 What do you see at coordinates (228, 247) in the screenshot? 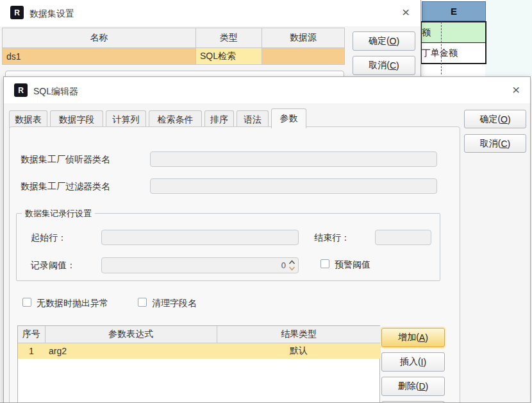
I see `record-row-settings-group: 数据集记录行设置 起始行： 结束行： 记录阈值： 0 预警阈值` at bounding box center [228, 247].